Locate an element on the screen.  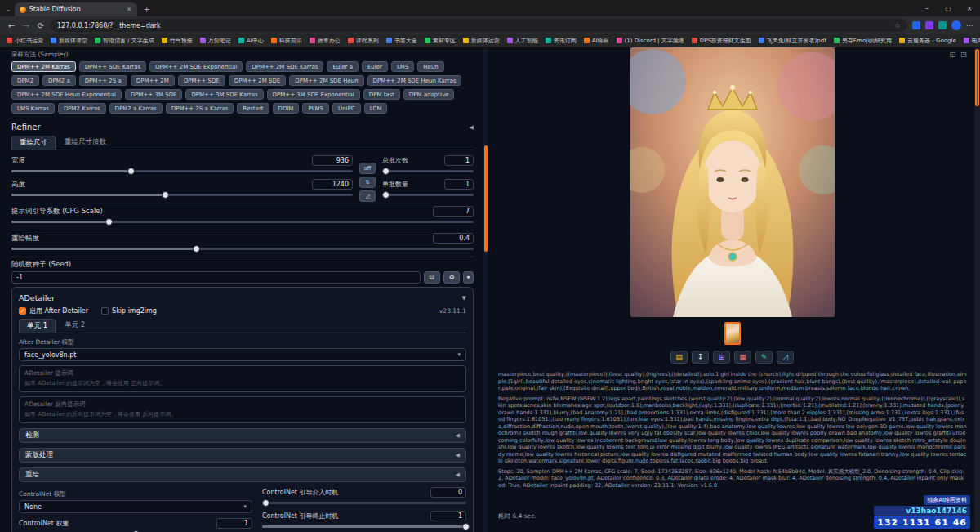
send-to-extras-icon: ◿ is located at coordinates (786, 357).